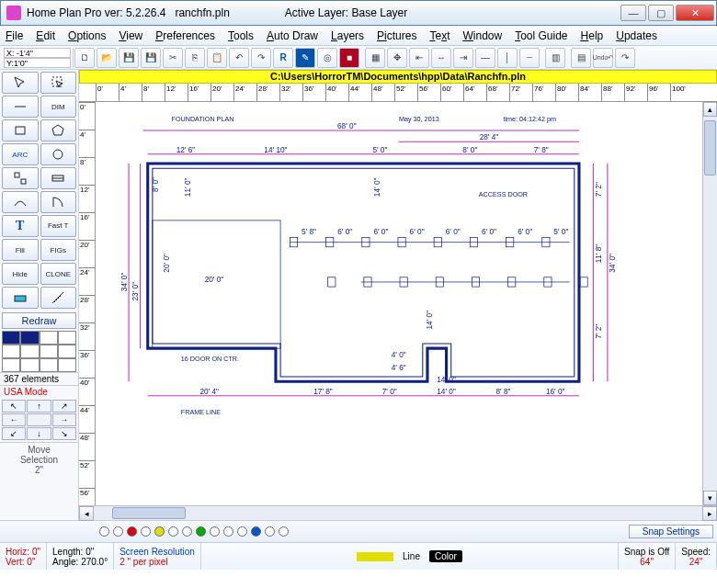 Image resolution: width=717 pixels, height=588 pixels. What do you see at coordinates (210, 391) in the screenshot?
I see `svg-text: 20' 4"` at bounding box center [210, 391].